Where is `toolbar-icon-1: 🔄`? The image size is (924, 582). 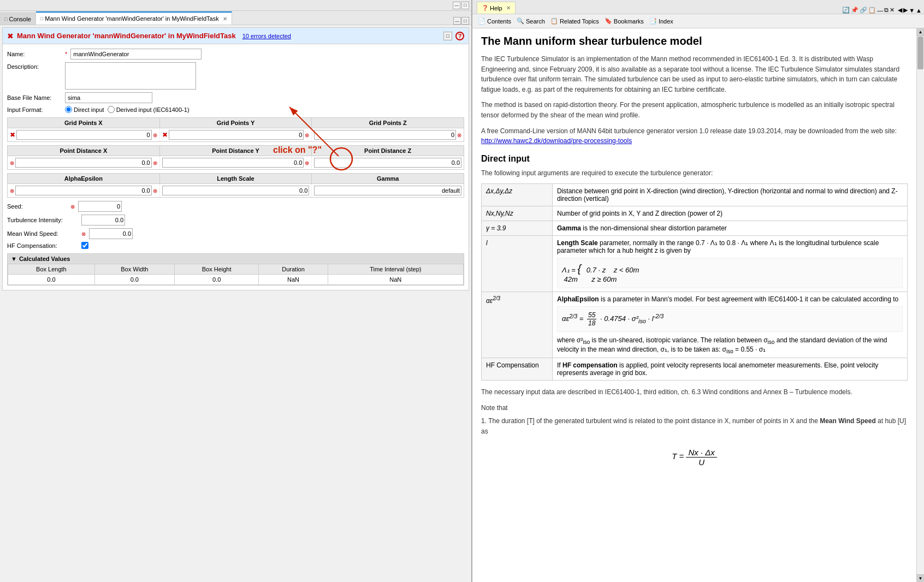 toolbar-icon-1: 🔄 is located at coordinates (846, 10).